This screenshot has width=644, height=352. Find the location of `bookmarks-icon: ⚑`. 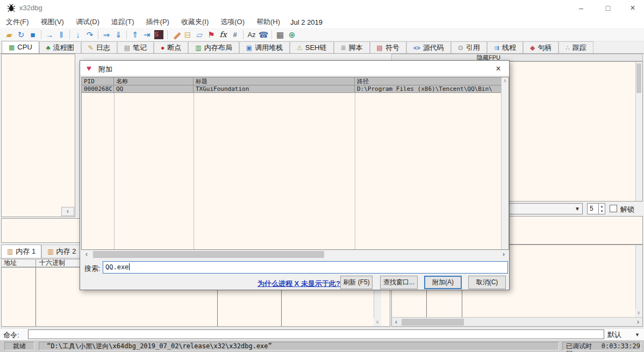

bookmarks-icon: ⚑ is located at coordinates (211, 34).